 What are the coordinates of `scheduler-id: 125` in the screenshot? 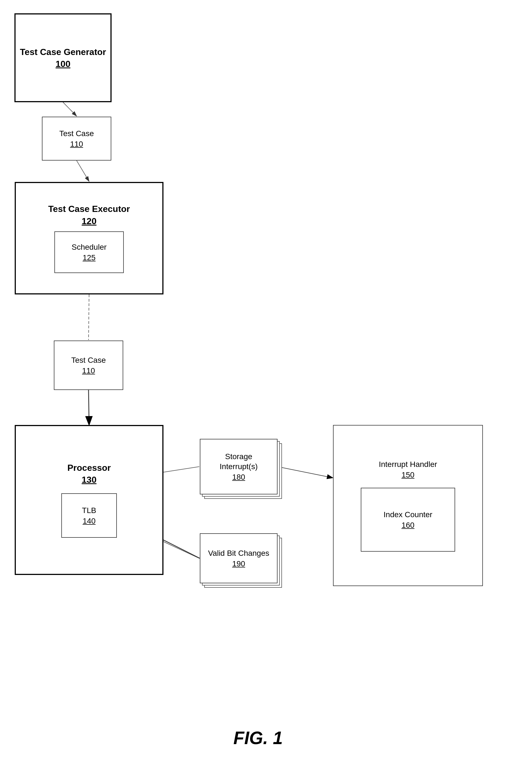 It's located at (89, 258).